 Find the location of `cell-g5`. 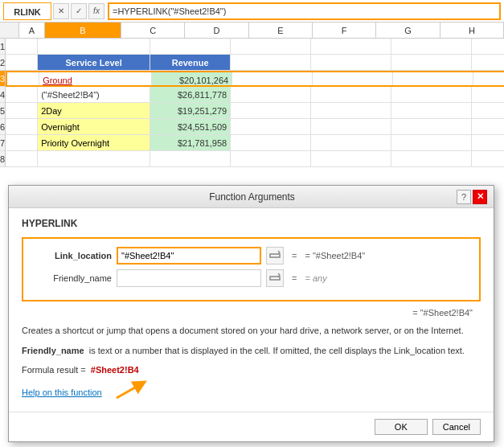

cell-g5 is located at coordinates (488, 111).